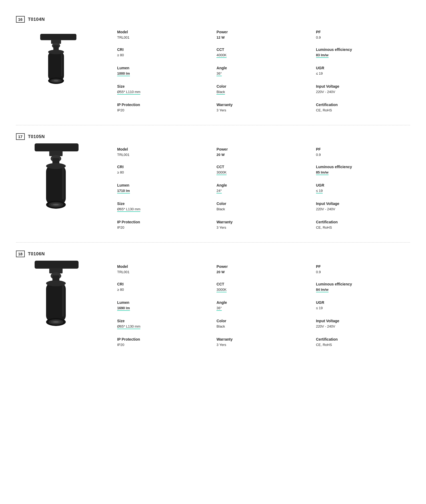 The image size is (426, 504). What do you see at coordinates (161, 339) in the screenshot?
I see `spec-label-18-12: IP Protection` at bounding box center [161, 339].